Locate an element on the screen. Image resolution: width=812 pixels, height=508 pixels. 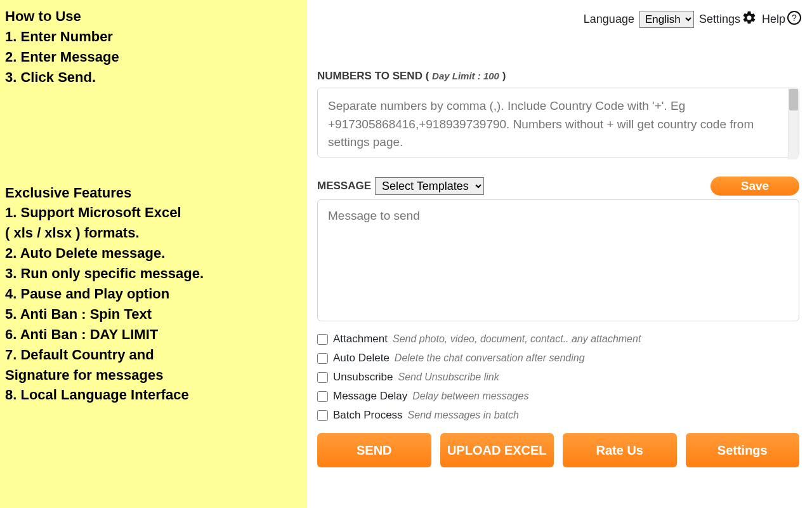
feature-line: 4. Pause and Play option is located at coordinates (154, 294).